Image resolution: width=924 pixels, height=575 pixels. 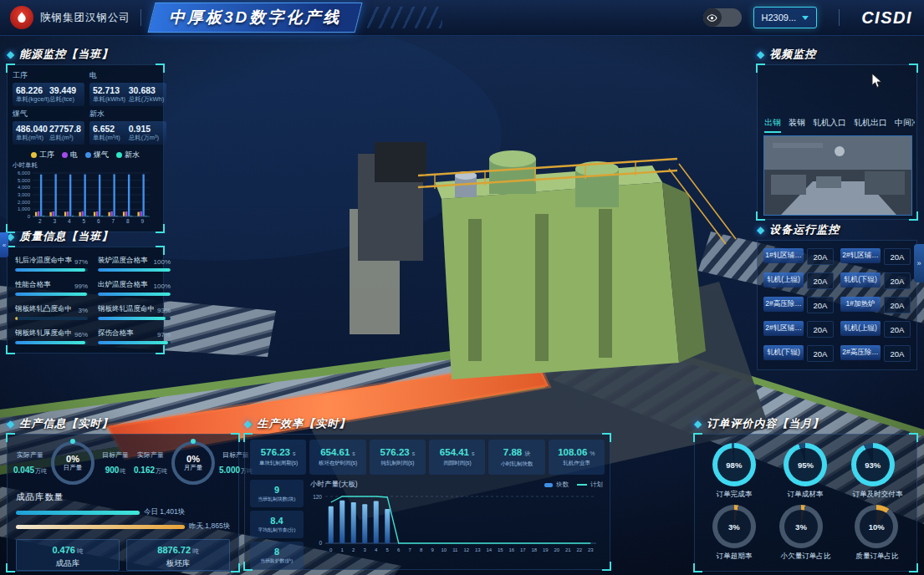 I want to click on svg-text: 23, so click(x=590, y=550).